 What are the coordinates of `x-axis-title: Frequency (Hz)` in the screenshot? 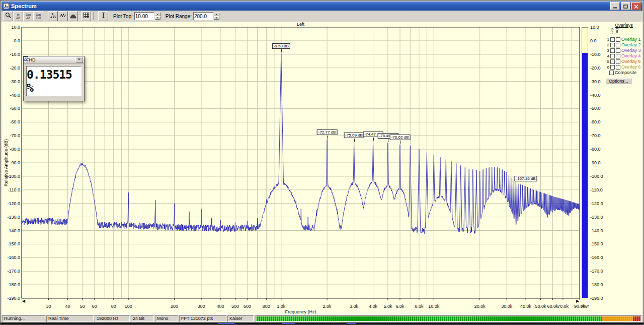 It's located at (301, 312).